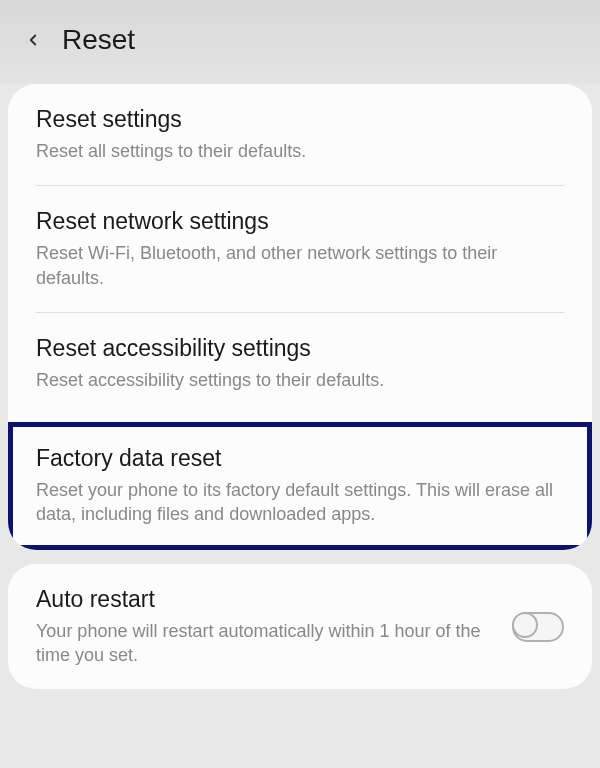  Describe the element at coordinates (300, 151) in the screenshot. I see `item-desc: Reset all settings to their defaults.` at that location.